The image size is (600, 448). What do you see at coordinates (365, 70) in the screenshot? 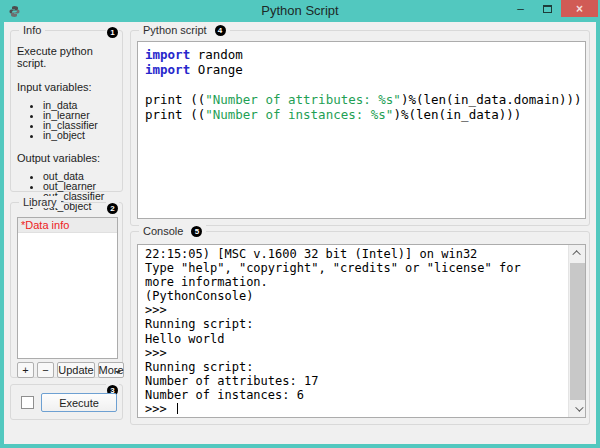
I see `code-line: import Orange` at bounding box center [365, 70].